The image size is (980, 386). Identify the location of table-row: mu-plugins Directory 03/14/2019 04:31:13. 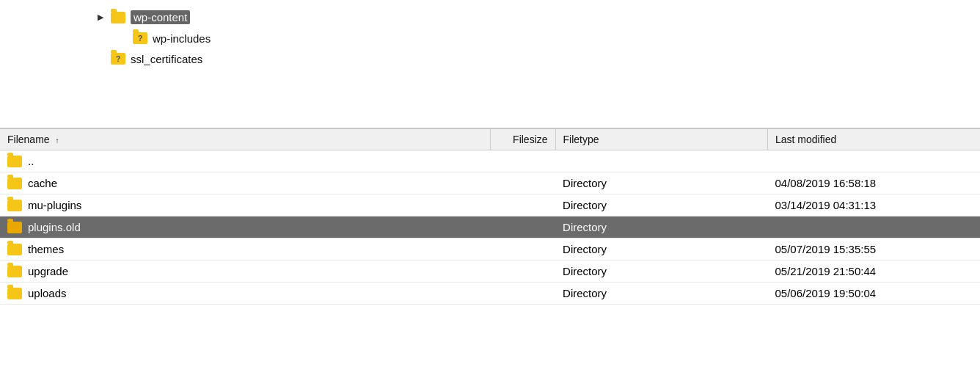
(490, 205).